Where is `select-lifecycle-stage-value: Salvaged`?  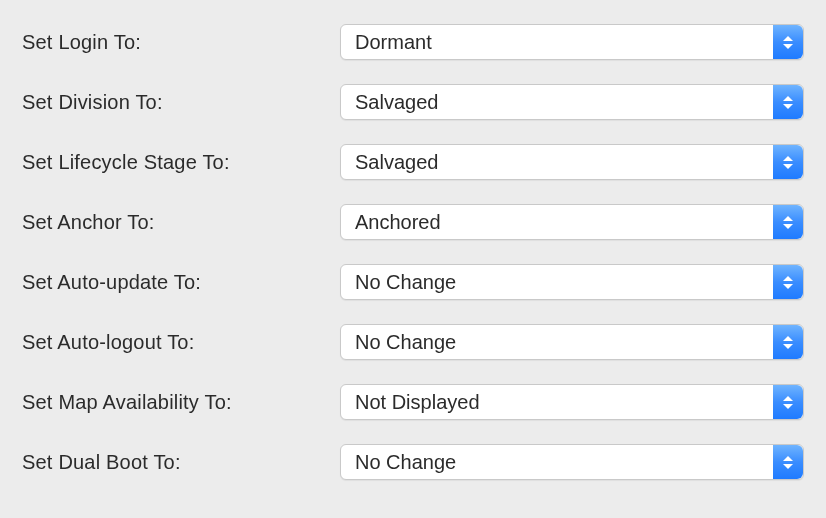
select-lifecycle-stage-value: Salvaged is located at coordinates (396, 162).